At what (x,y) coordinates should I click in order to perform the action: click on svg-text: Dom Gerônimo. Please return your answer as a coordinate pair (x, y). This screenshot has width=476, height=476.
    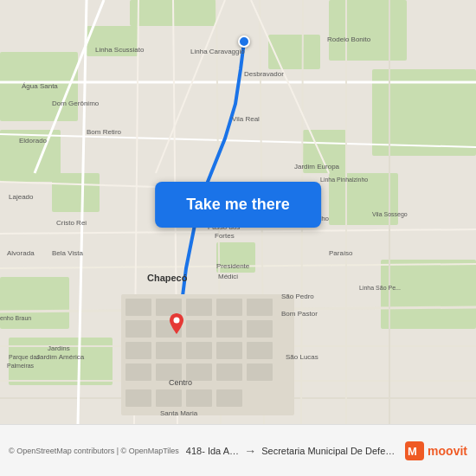
    Looking at the image, I should click on (76, 104).